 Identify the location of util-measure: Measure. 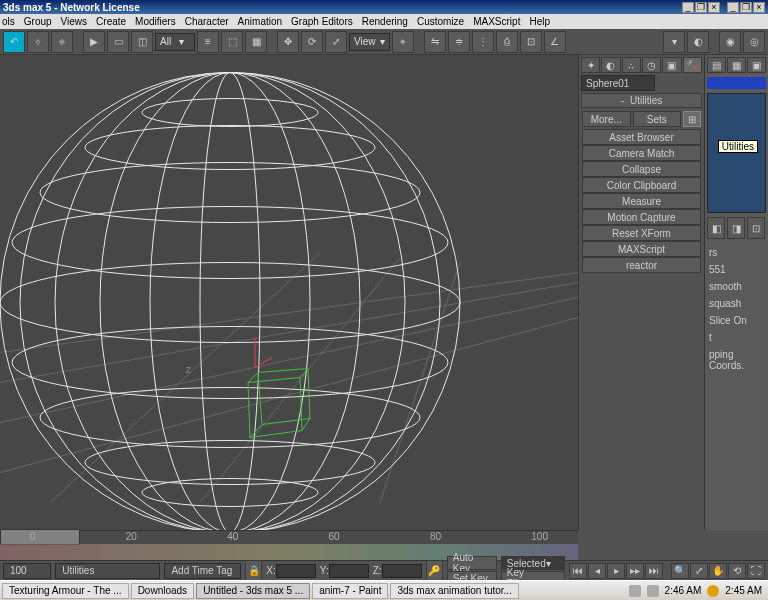
(642, 201).